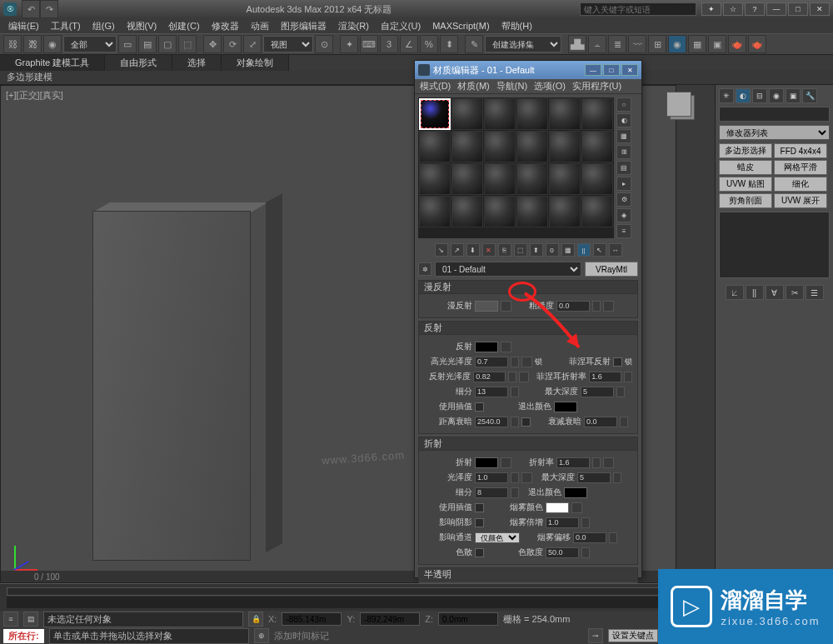 Image resolution: width=833 pixels, height=644 pixels. What do you see at coordinates (593, 70) in the screenshot?
I see `minimize-icon: —` at bounding box center [593, 70].